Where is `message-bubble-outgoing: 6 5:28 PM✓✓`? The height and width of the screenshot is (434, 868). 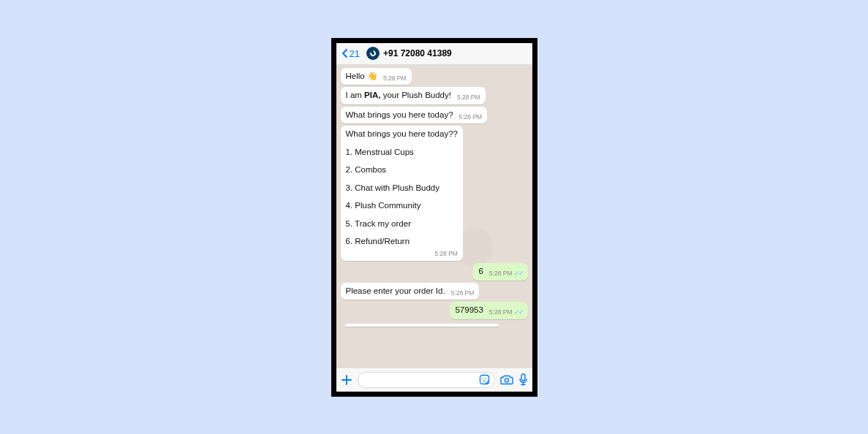
message-bubble-outgoing: 6 5:28 PM✓✓ is located at coordinates (500, 272).